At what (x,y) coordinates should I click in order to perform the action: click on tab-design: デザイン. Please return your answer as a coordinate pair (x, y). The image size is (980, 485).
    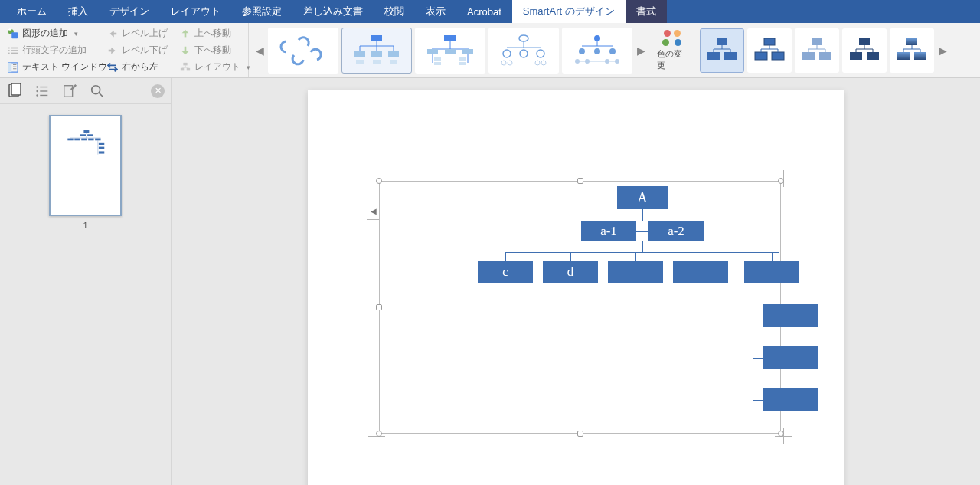
    Looking at the image, I should click on (129, 11).